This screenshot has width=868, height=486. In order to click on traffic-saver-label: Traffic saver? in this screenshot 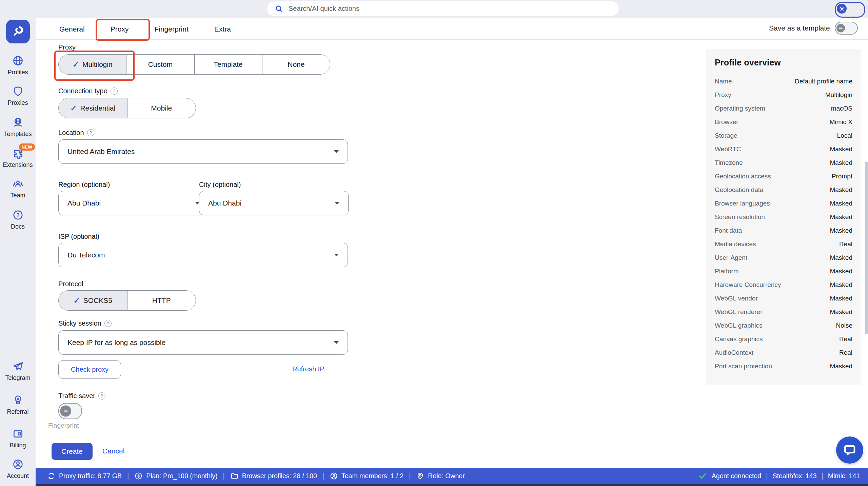, I will do `click(82, 396)`.